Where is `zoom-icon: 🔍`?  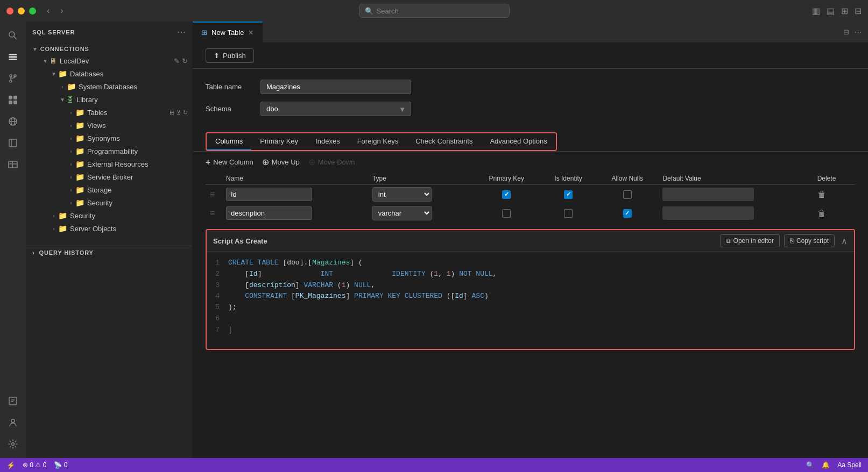 zoom-icon: 🔍 is located at coordinates (810, 465).